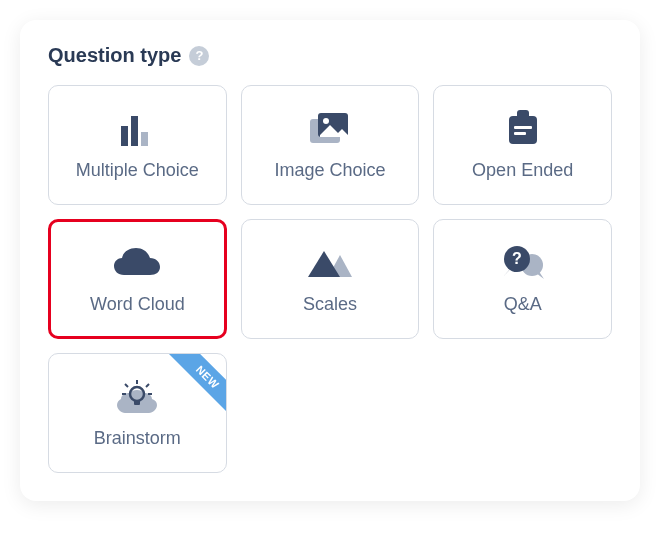 This screenshot has height=546, width=663. What do you see at coordinates (199, 56) in the screenshot?
I see `help-icon: ?` at bounding box center [199, 56].